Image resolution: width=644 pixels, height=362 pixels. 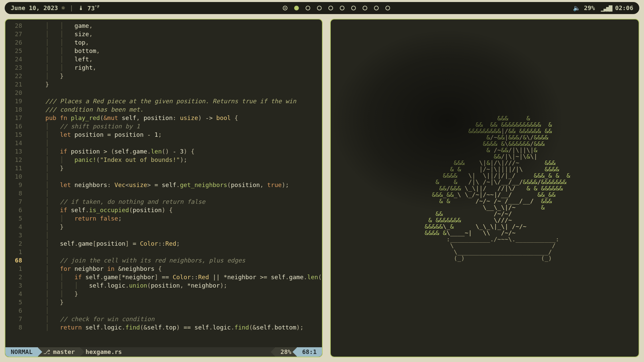 What do you see at coordinates (63, 8) in the screenshot?
I see `sun-icon: ☼` at bounding box center [63, 8].